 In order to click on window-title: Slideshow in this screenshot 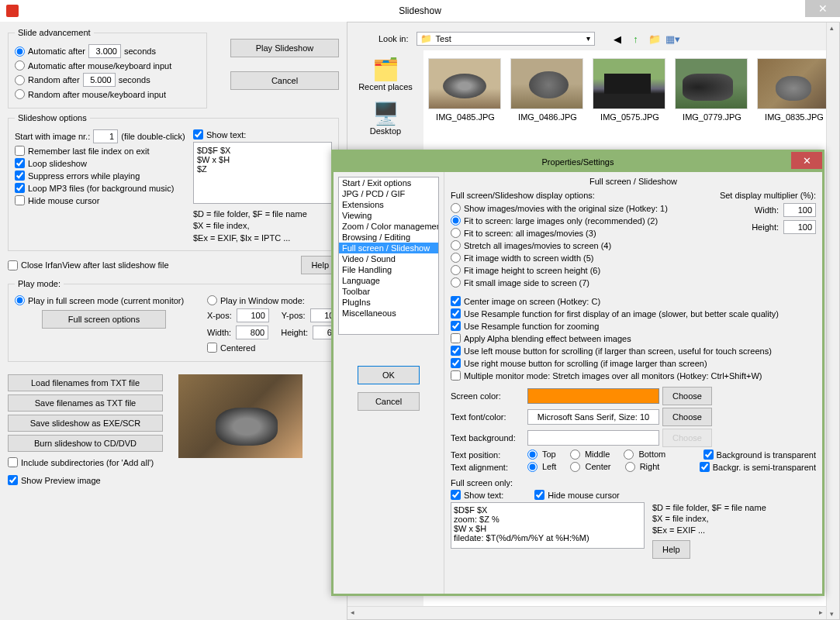, I will do `click(420, 11)`.